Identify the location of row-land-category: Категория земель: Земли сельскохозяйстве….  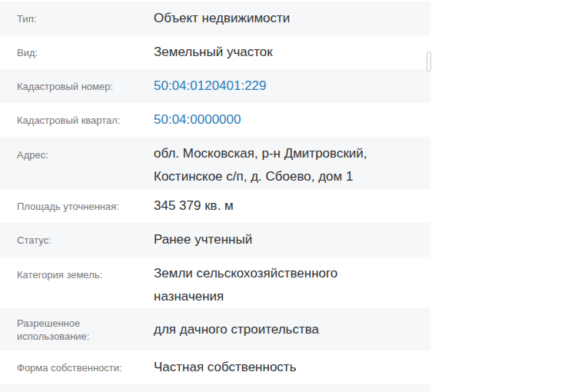
(215, 283).